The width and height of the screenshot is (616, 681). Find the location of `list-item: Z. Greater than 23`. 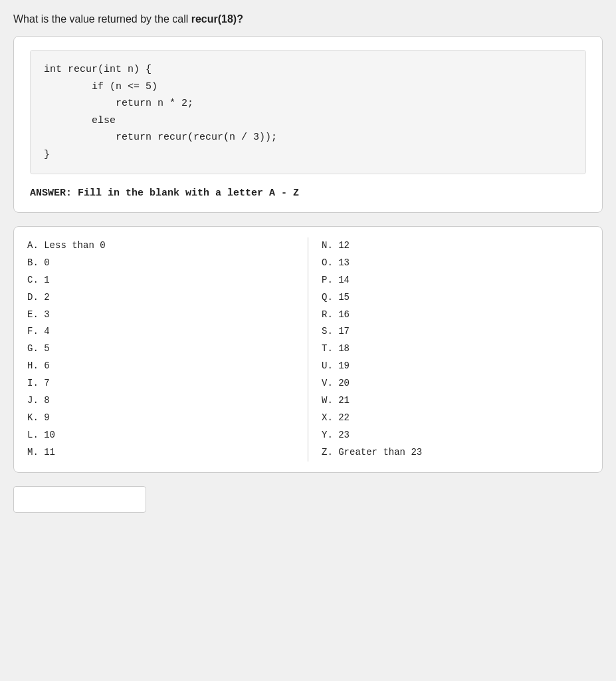

list-item: Z. Greater than 23 is located at coordinates (455, 453).